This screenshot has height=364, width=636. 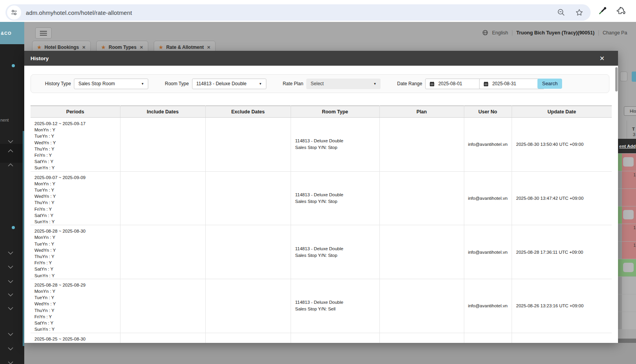 I want to click on extensions-puzzle-icon, so click(x=621, y=11).